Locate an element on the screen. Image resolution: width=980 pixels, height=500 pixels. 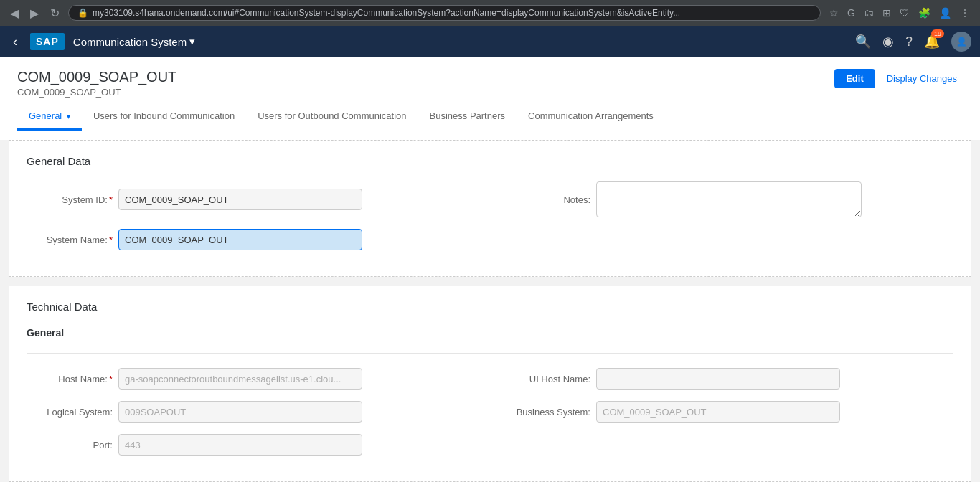
display-changes-button: Display Changes is located at coordinates (922, 79).